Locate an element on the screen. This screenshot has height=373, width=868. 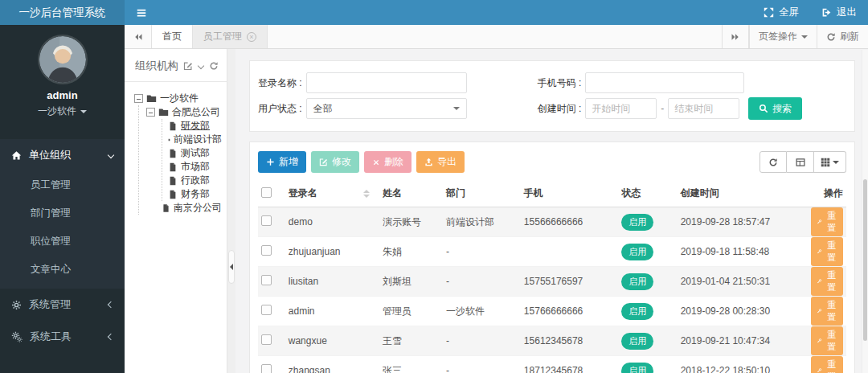
table-row: zhujuanjuan 朱娟 - 启用 2019-09-18 11:58:48 … is located at coordinates (552, 252).